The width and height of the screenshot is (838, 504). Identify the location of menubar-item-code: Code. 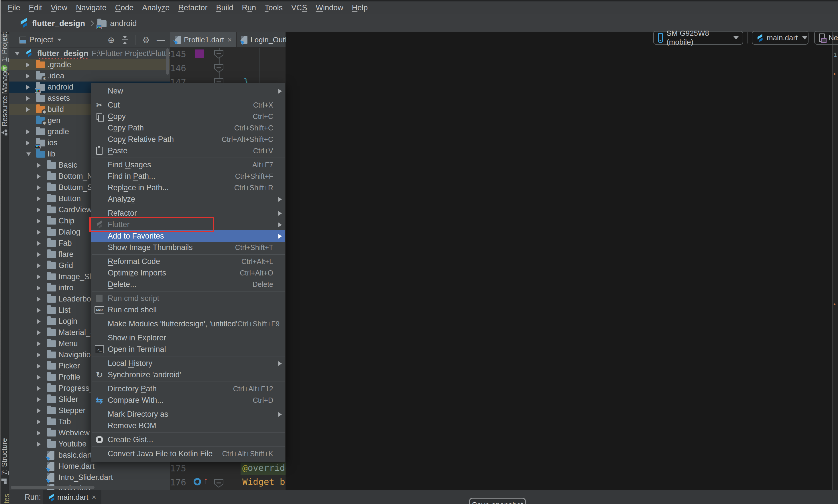
(124, 8).